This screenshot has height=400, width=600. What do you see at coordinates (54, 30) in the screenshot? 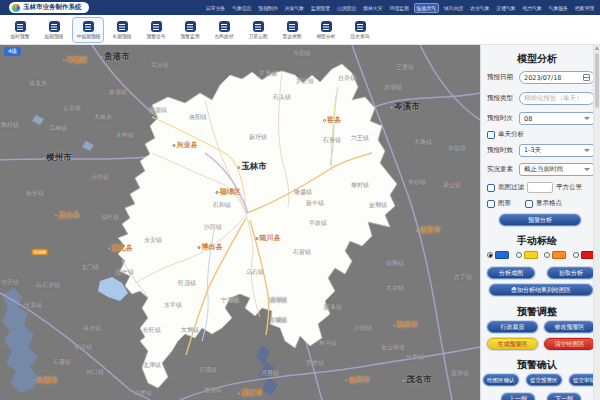
I see `tab-短期预报: 短期预报` at bounding box center [54, 30].